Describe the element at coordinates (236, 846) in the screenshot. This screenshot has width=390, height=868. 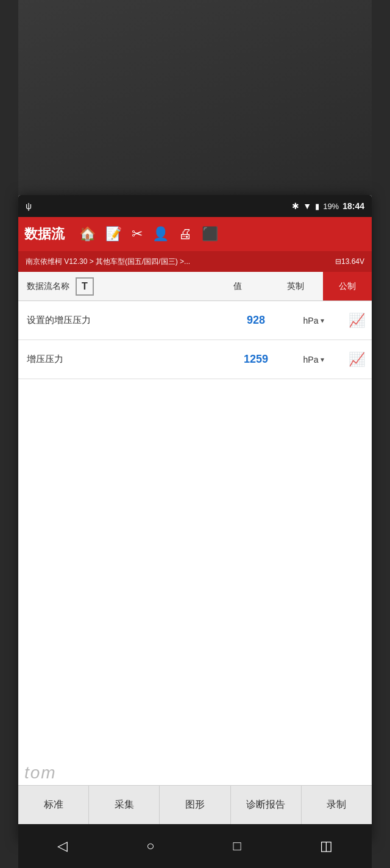
I see `nav-recent-icon: □` at that location.